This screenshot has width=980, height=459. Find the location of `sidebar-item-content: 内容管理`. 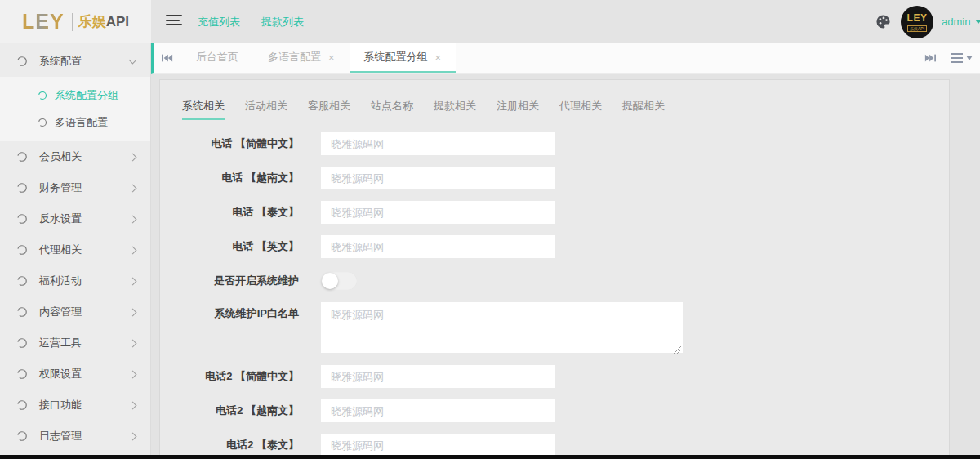

sidebar-item-content: 内容管理 is located at coordinates (75, 312).